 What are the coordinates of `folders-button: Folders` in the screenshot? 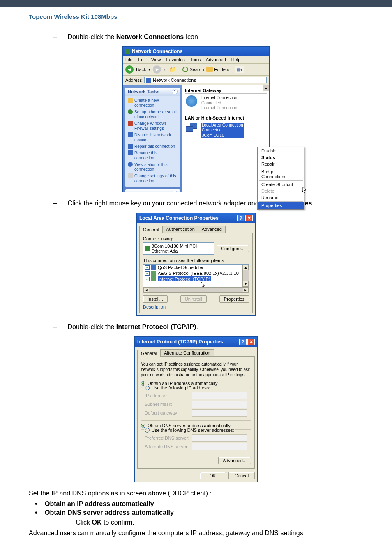 It's located at (218, 69).